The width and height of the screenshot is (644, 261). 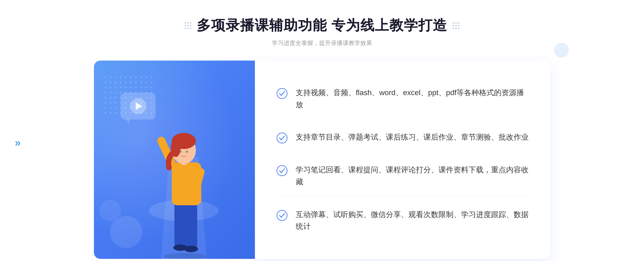 What do you see at coordinates (456, 26) in the screenshot?
I see `header-dots-right` at bounding box center [456, 26].